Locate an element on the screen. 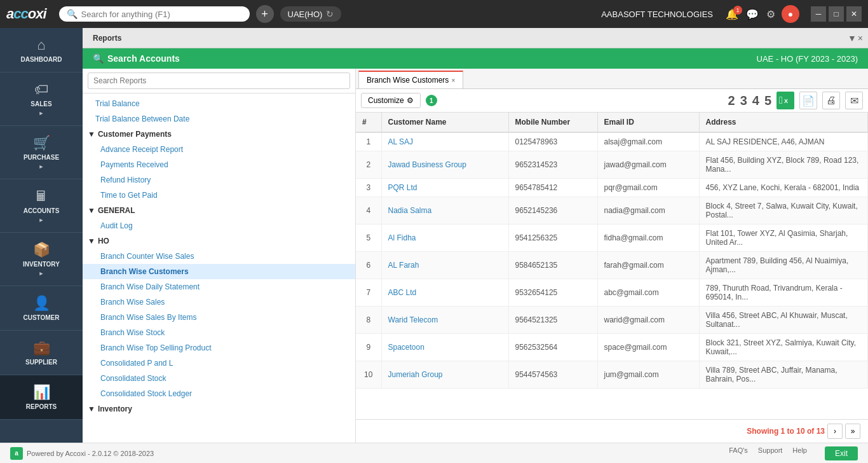 The image size is (868, 463). global-search-bar: 🔍 is located at coordinates (154, 14).